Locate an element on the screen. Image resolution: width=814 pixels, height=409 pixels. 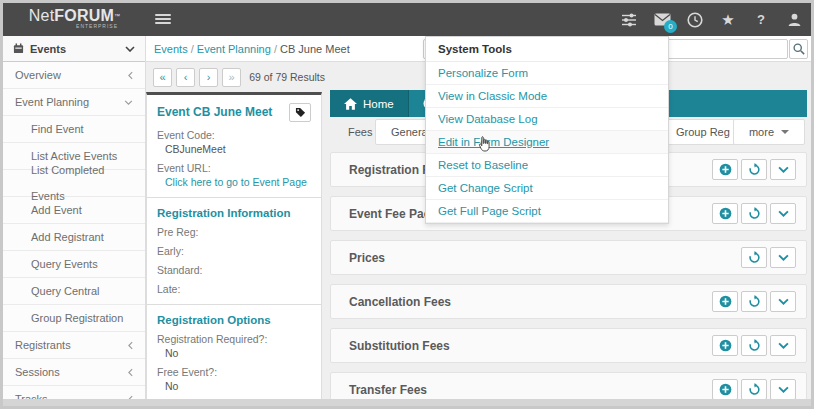
history-clock-icon is located at coordinates (695, 20).